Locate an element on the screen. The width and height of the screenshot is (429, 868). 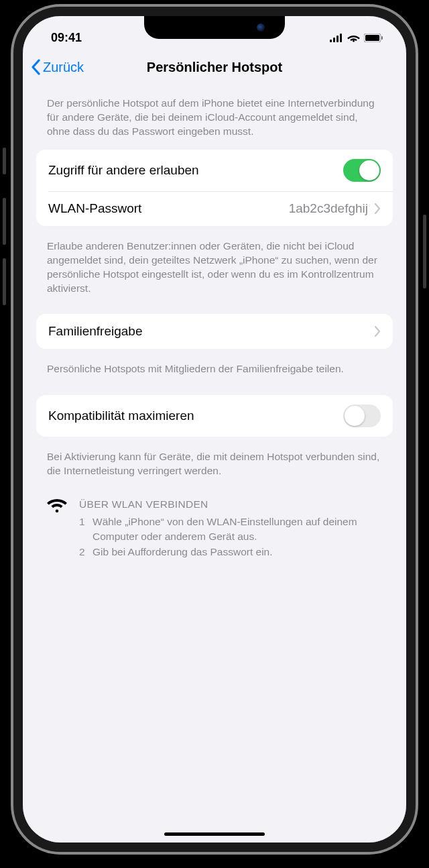
allow-others-label: Zugriff für andere erlauben is located at coordinates (196, 170).